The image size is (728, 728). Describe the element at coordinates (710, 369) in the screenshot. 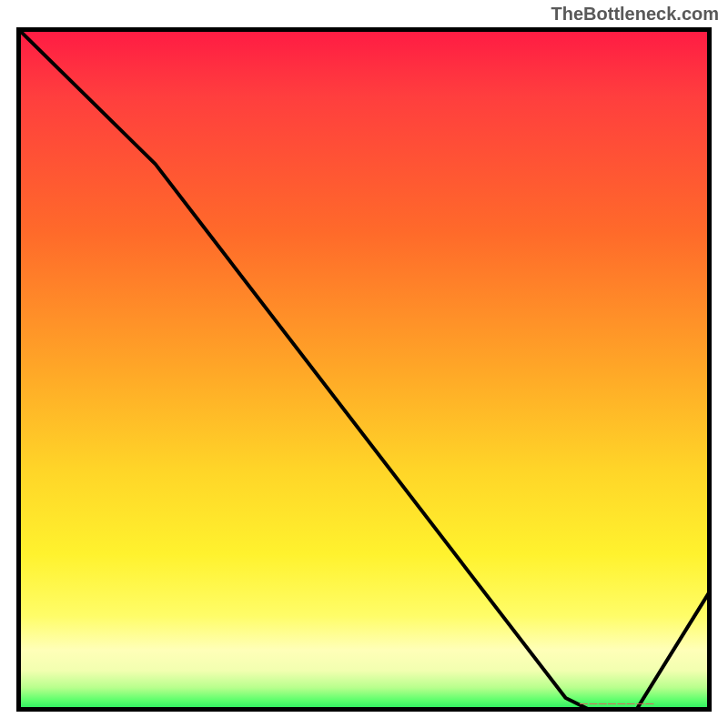

I see `plot-border-right` at that location.